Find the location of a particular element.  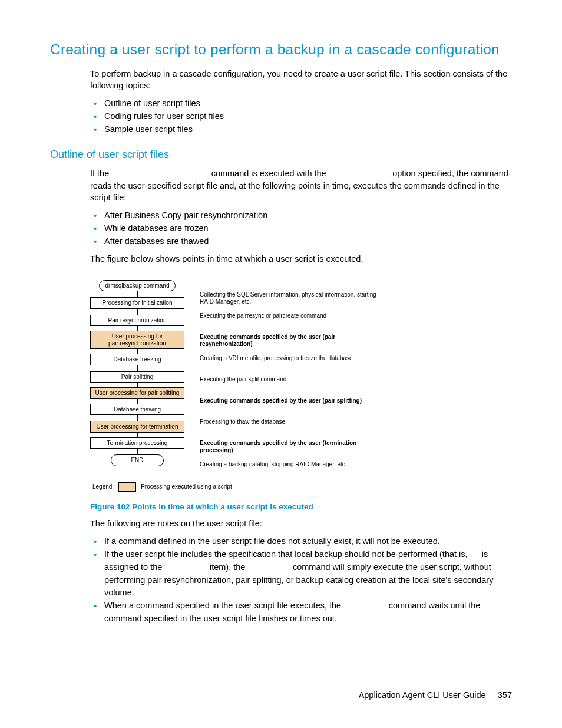

flow-column: drmsqlbackup command Processing for Init… is located at coordinates (137, 373).